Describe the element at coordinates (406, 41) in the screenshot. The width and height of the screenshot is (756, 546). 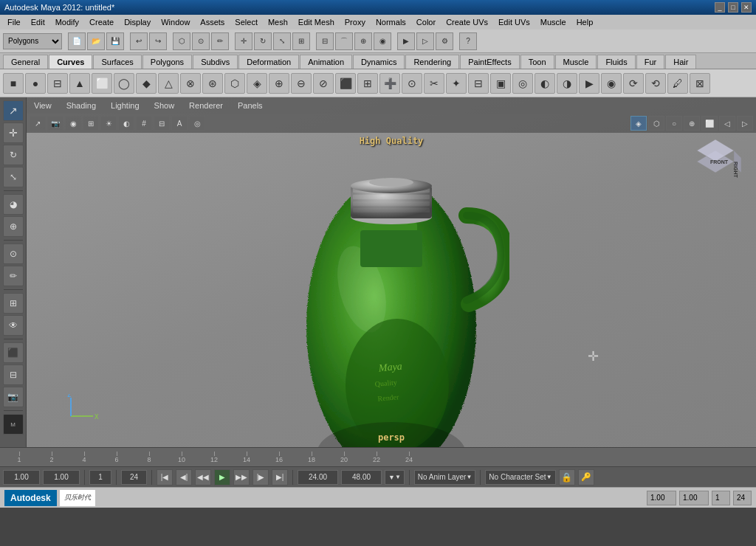
I see `render-btn: ▶` at that location.